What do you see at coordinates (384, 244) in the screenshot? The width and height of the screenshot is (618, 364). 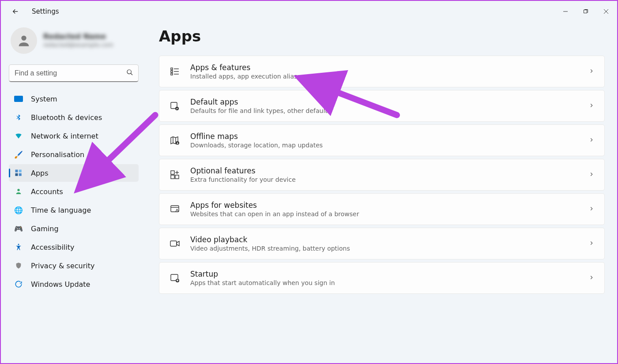 I see `card-body: Video playbackVideo adjustments, HDR str…` at bounding box center [384, 244].